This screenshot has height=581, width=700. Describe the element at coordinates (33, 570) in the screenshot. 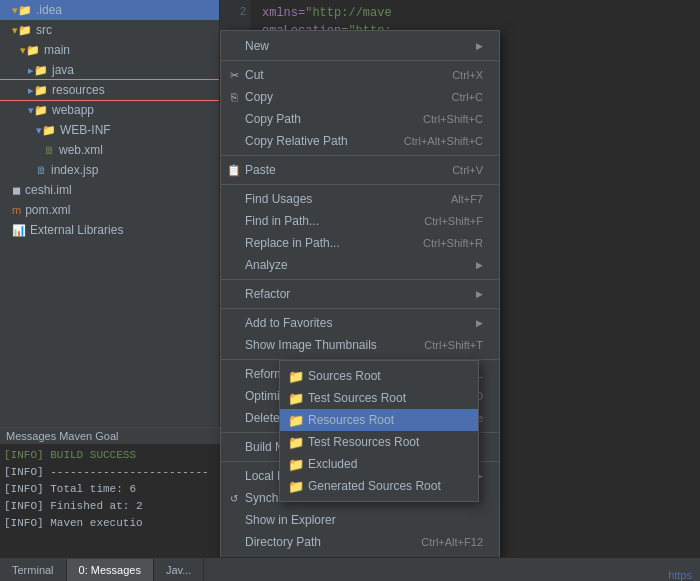

I see `tab-terminal-label: Terminal` at that location.